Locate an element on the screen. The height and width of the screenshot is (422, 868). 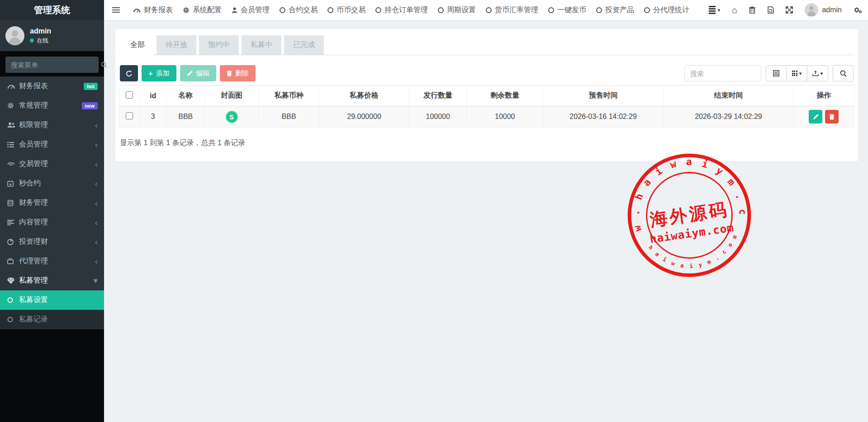
sidebar-menu: 财务报表 hot 常规管理 new 权限管理 ‹ 会员管理 ‹ 交易管理 ‹ 秒… is located at coordinates (52, 203).